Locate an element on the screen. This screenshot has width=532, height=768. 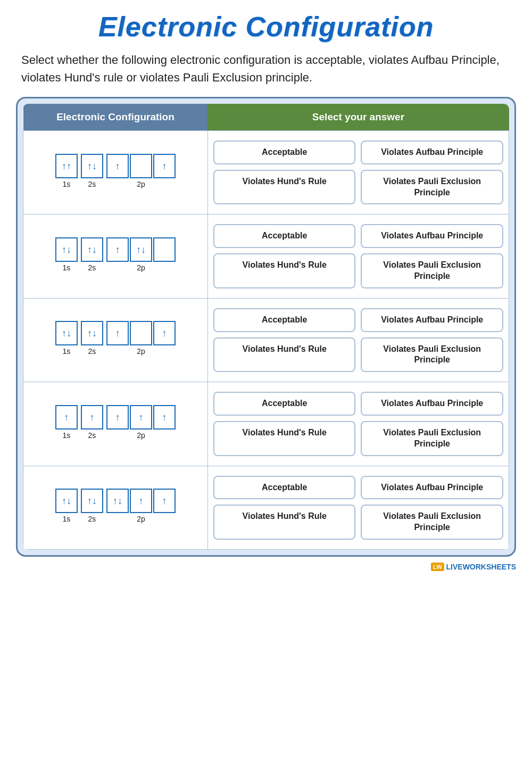
orbital-group-1s: ↑ 1s is located at coordinates (66, 423).